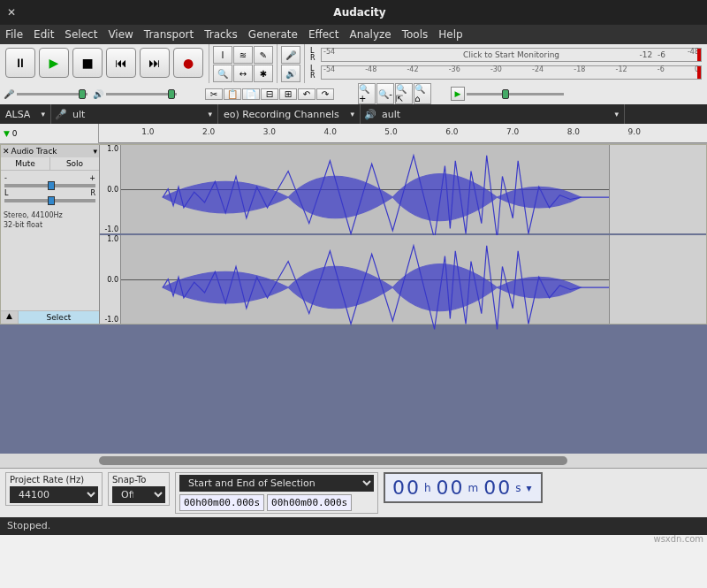  What do you see at coordinates (325, 94) in the screenshot?
I see `redo-button: ↷` at bounding box center [325, 94].